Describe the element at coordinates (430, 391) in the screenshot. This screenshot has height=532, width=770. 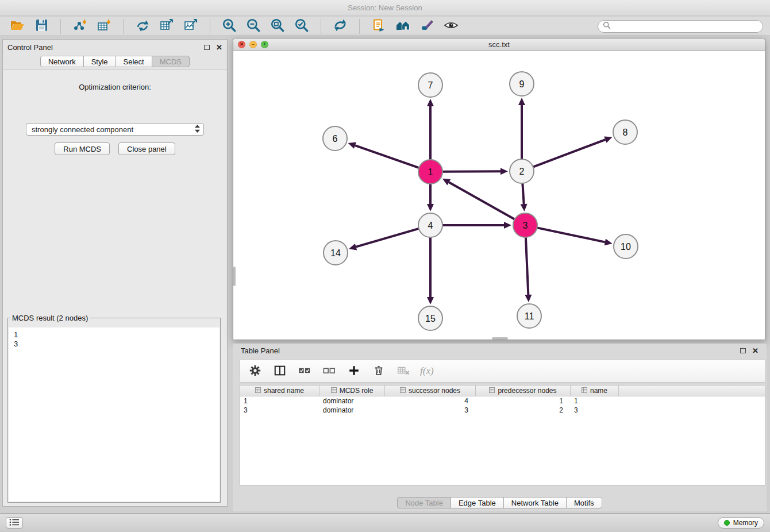
I see `column-header-successor-nodes: successor nodes` at that location.